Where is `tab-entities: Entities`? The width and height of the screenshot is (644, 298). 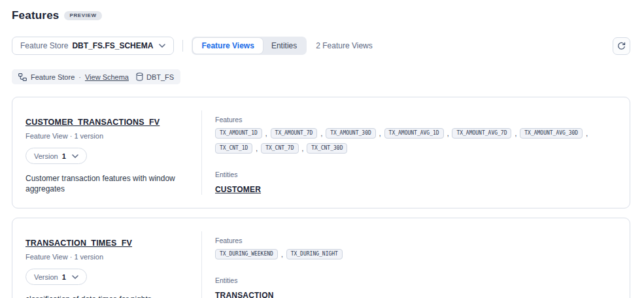 tab-entities: Entities is located at coordinates (284, 46).